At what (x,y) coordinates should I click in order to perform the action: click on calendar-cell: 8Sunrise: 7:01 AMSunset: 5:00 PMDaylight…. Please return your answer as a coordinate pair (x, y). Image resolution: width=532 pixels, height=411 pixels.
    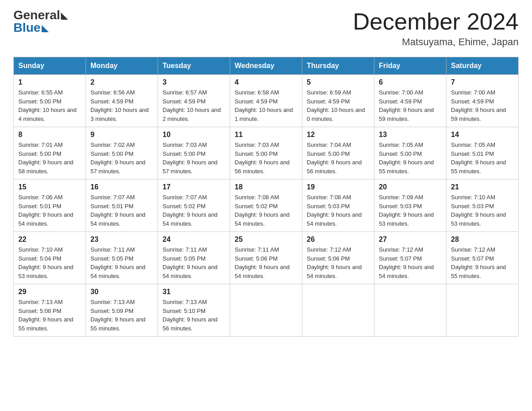
    Looking at the image, I should click on (50, 153).